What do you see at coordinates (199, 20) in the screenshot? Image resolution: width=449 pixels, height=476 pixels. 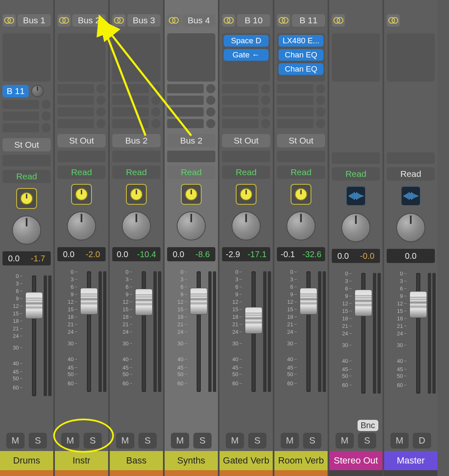 I see `input-bus-button: Bus 4` at bounding box center [199, 20].